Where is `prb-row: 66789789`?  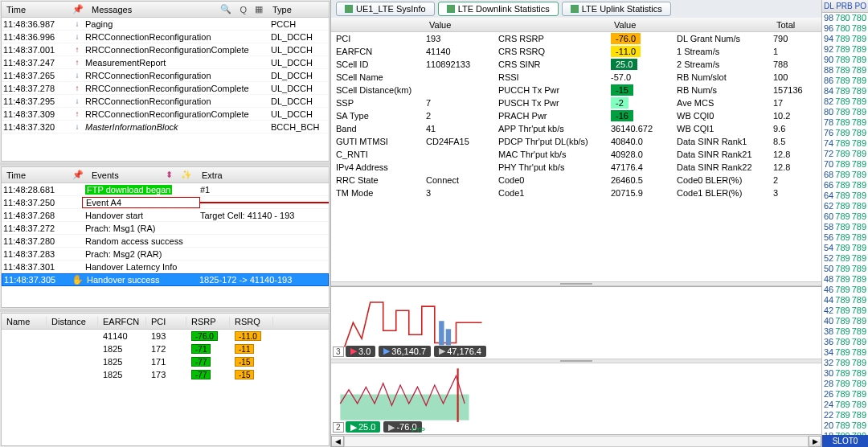
prb-row: 66789789 is located at coordinates (845, 185).